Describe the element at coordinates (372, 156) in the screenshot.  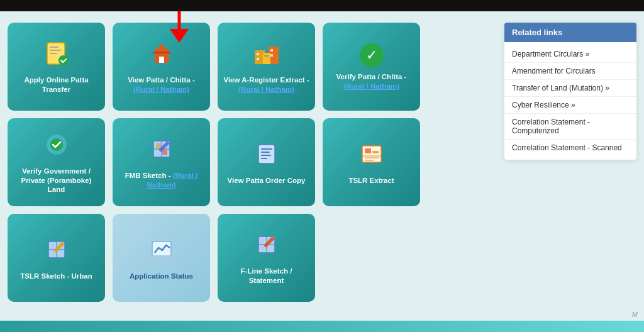
I see `tslr-extract-icon` at that location.